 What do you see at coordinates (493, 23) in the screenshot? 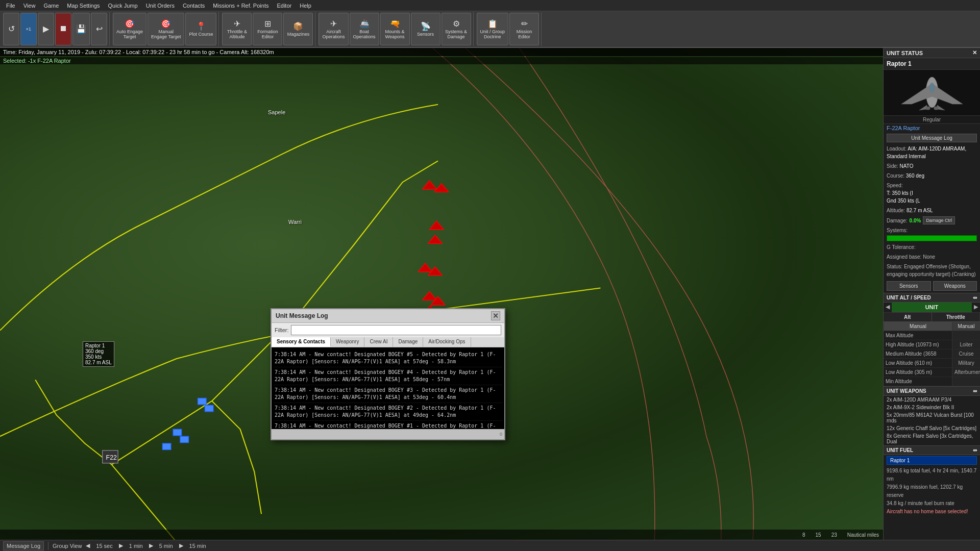
I see `doctrine-icon: 📋` at bounding box center [493, 23].